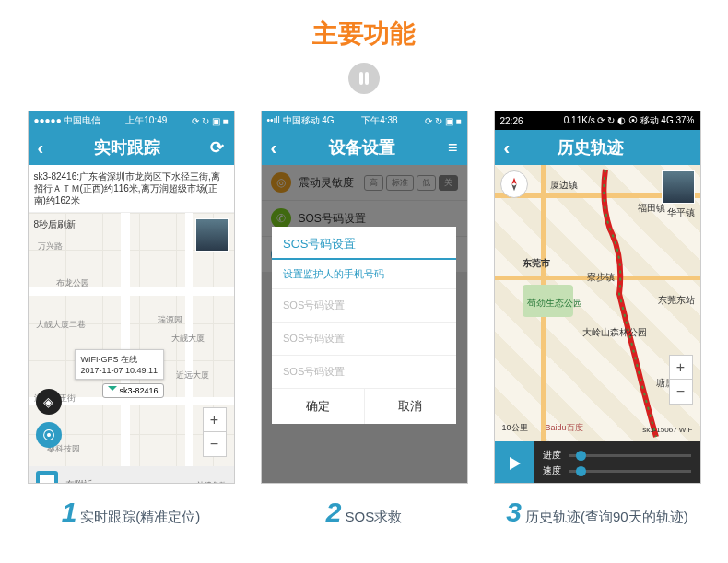 This screenshot has height=563, width=728. I want to click on baidu-logo: Baidu百度, so click(564, 428).